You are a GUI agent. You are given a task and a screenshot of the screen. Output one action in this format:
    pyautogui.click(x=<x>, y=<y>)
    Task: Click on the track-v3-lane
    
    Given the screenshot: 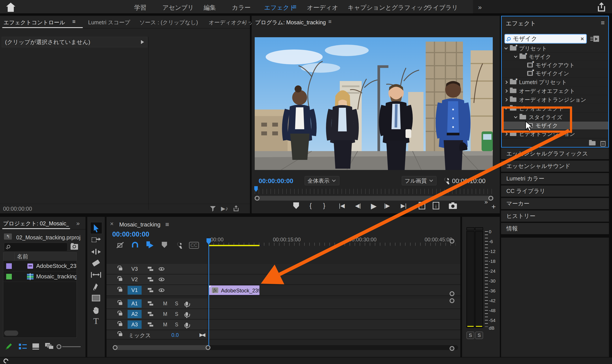 What is the action you would take?
    pyautogui.click(x=334, y=269)
    